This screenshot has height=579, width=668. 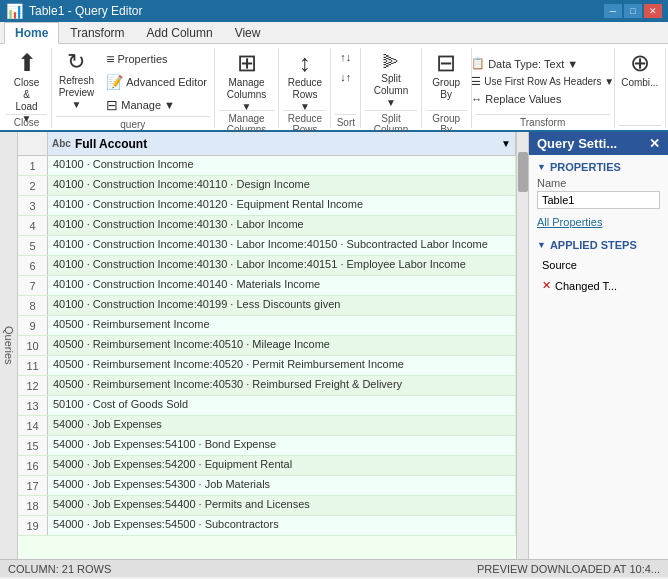 What do you see at coordinates (516, 99) in the screenshot?
I see `replace-values-dropdown: ↔ Replace Values` at bounding box center [516, 99].